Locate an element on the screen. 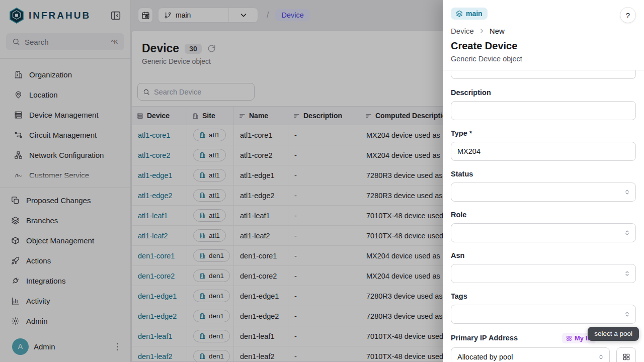  scrolled-field-partial is located at coordinates (543, 74).